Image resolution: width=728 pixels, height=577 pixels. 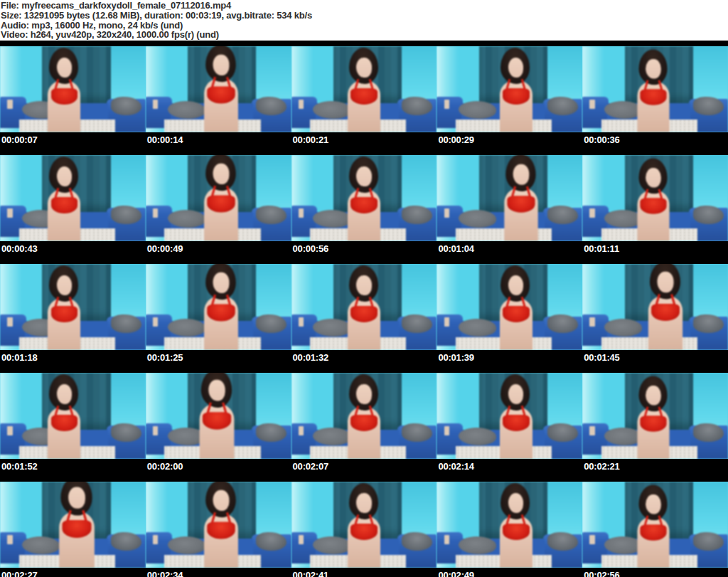 I want to click on frame-timestamp: 00:00:14, so click(x=219, y=141).